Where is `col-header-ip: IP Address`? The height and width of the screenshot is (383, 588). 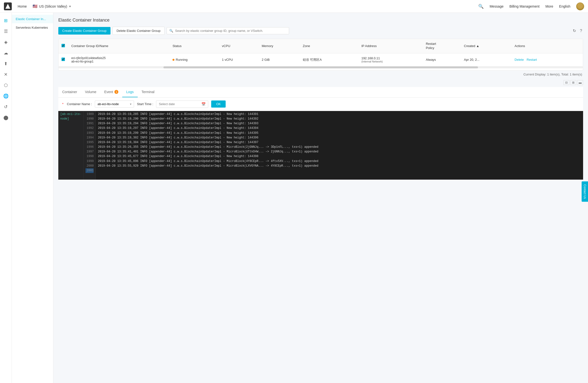 col-header-ip: IP Address is located at coordinates (391, 46).